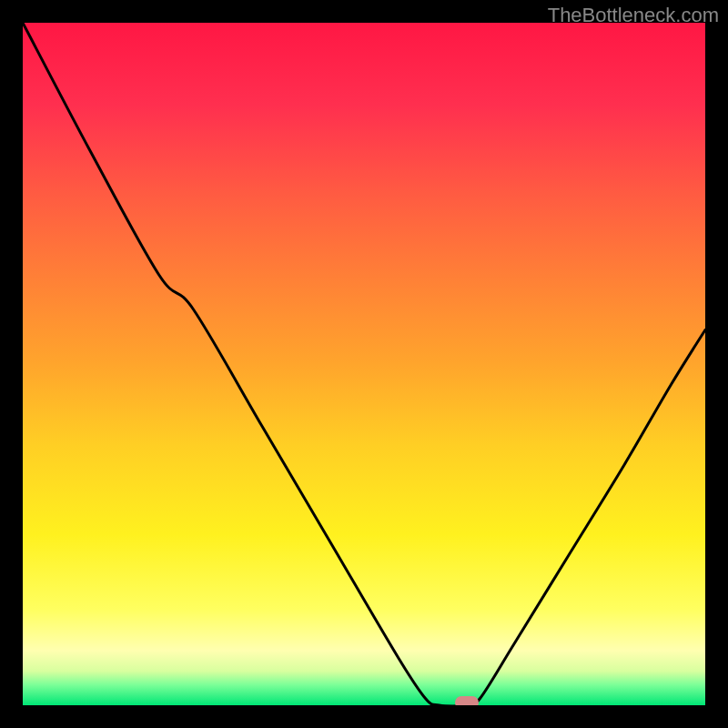 The width and height of the screenshot is (728, 728). What do you see at coordinates (467, 701) in the screenshot?
I see `optimal-marker` at bounding box center [467, 701].